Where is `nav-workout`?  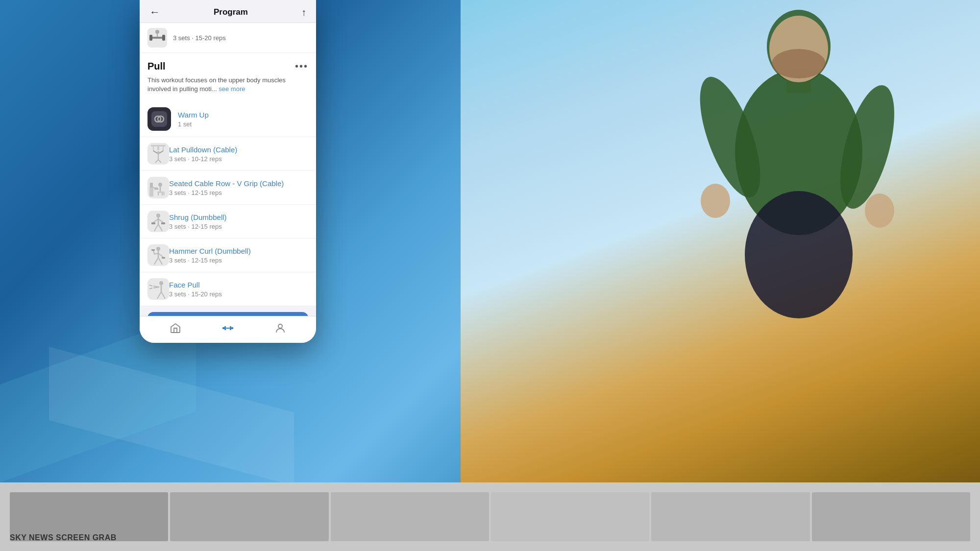 nav-workout is located at coordinates (228, 330).